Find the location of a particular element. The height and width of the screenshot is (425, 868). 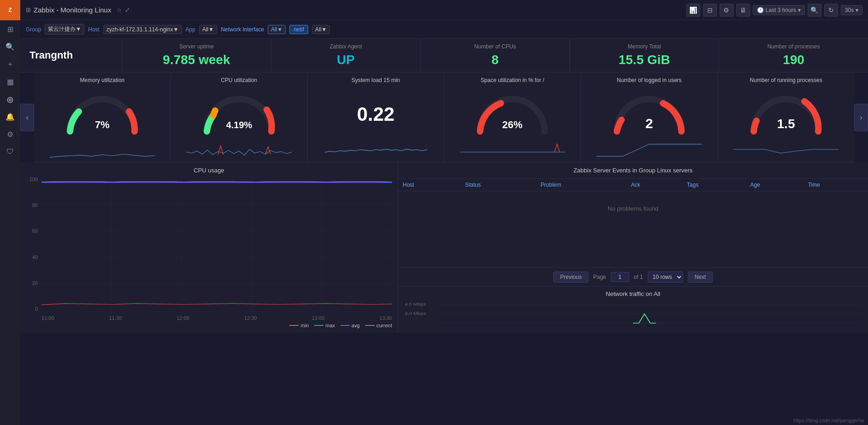

legend-min: min is located at coordinates (299, 325).